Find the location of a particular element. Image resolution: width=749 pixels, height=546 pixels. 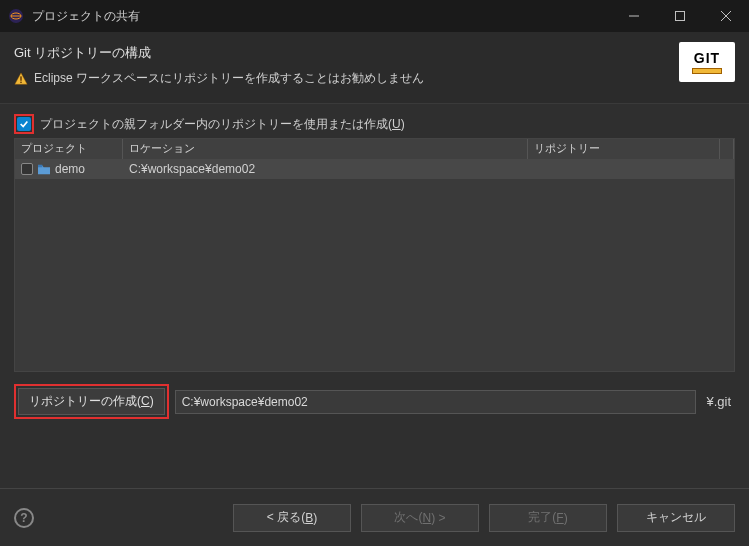

next-button: 次へ(N) > is located at coordinates (420, 518).